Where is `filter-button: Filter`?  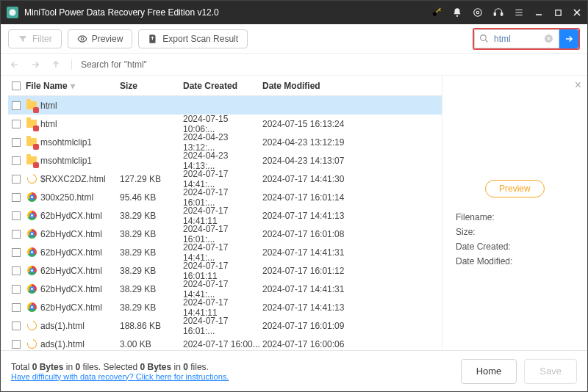
filter-button: Filter is located at coordinates (35, 39).